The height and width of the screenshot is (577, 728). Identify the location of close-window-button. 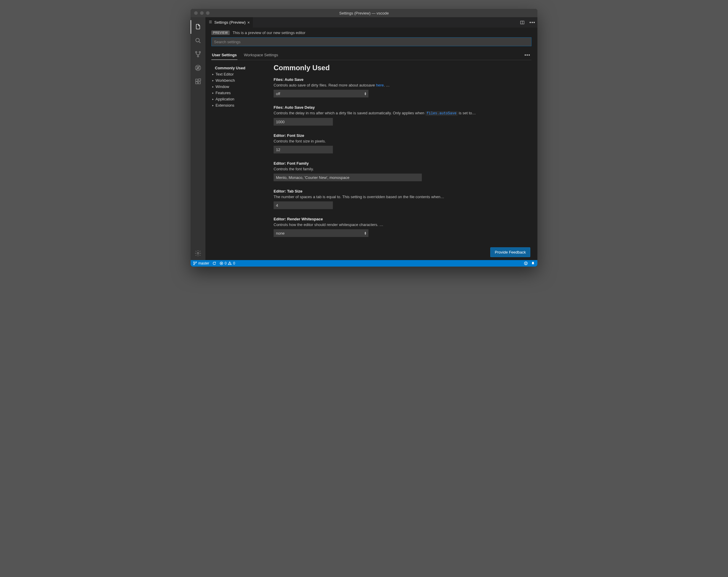
(196, 13).